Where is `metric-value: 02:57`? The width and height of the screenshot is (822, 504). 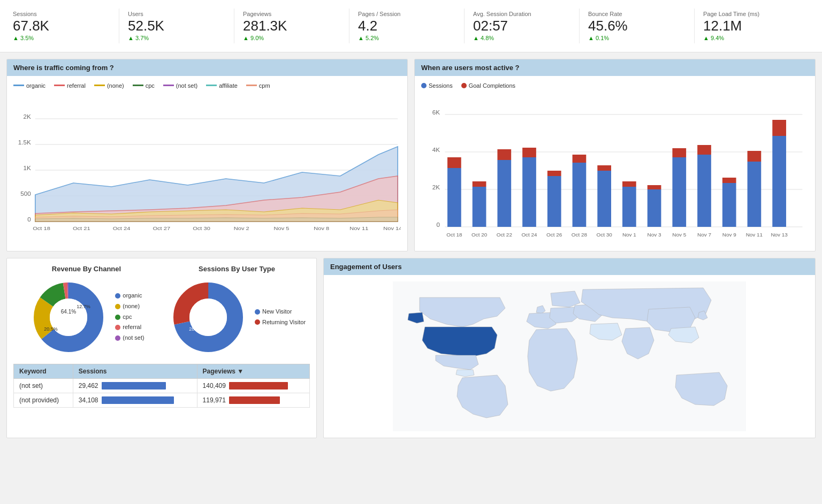 metric-value: 02:57 is located at coordinates (522, 26).